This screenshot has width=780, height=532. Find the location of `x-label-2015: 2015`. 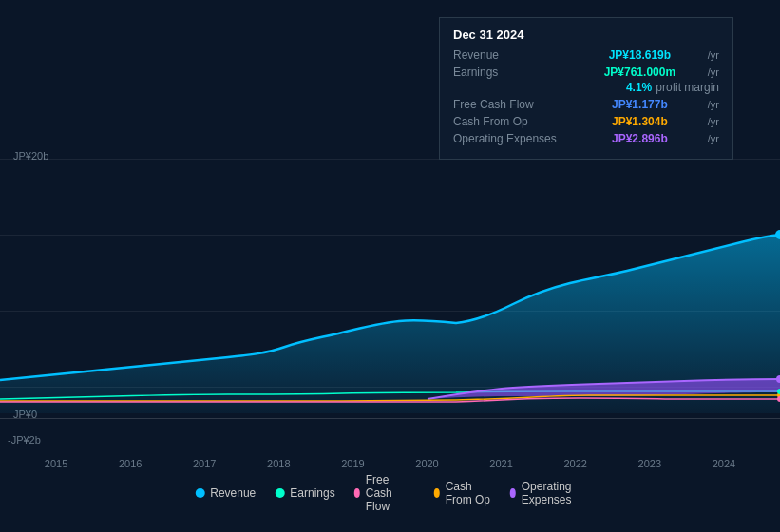

x-label-2015: 2015 is located at coordinates (56, 464).